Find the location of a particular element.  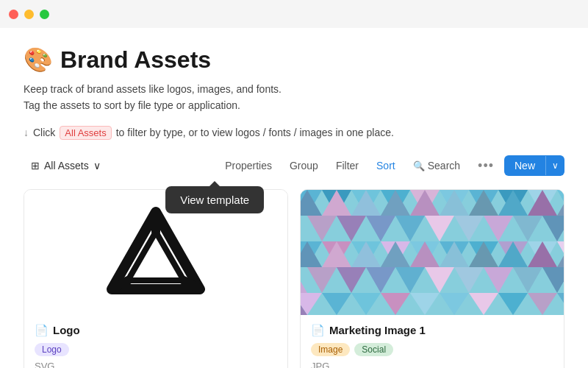

titlebar is located at coordinates (294, 14).